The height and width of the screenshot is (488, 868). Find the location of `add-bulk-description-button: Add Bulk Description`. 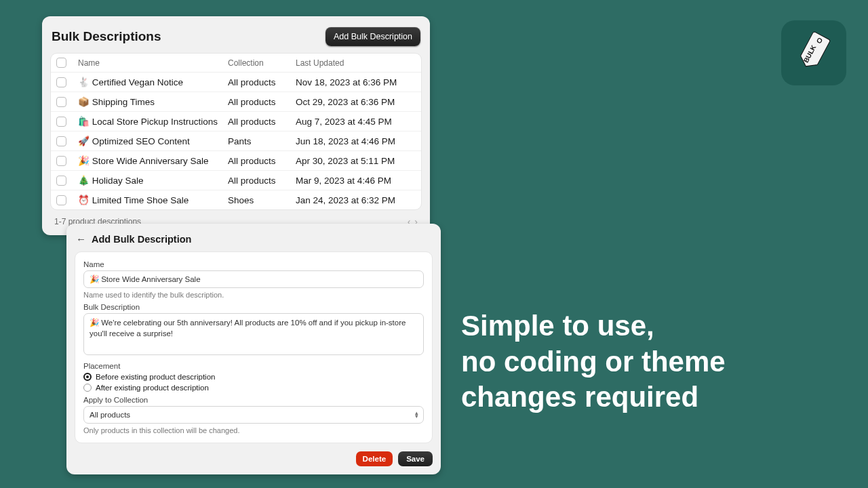

add-bulk-description-button: Add Bulk Description is located at coordinates (373, 37).